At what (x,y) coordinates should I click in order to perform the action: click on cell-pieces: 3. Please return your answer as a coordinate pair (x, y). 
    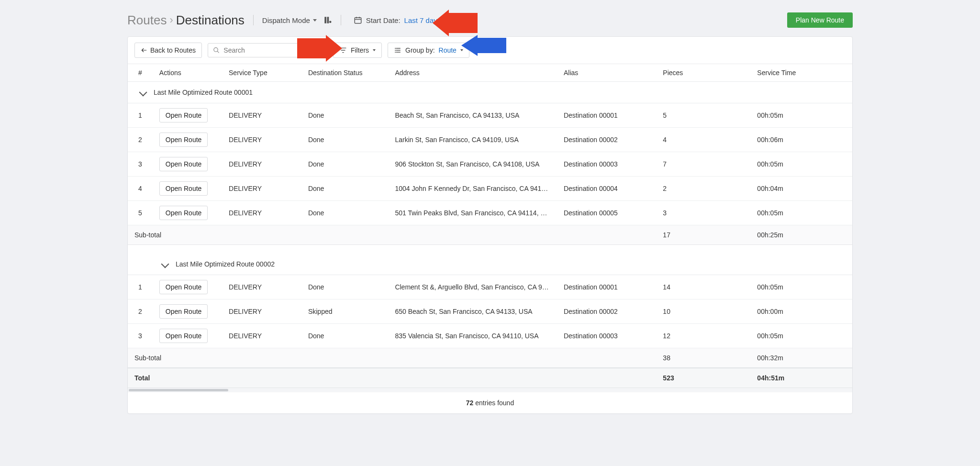
    Looking at the image, I should click on (703, 213).